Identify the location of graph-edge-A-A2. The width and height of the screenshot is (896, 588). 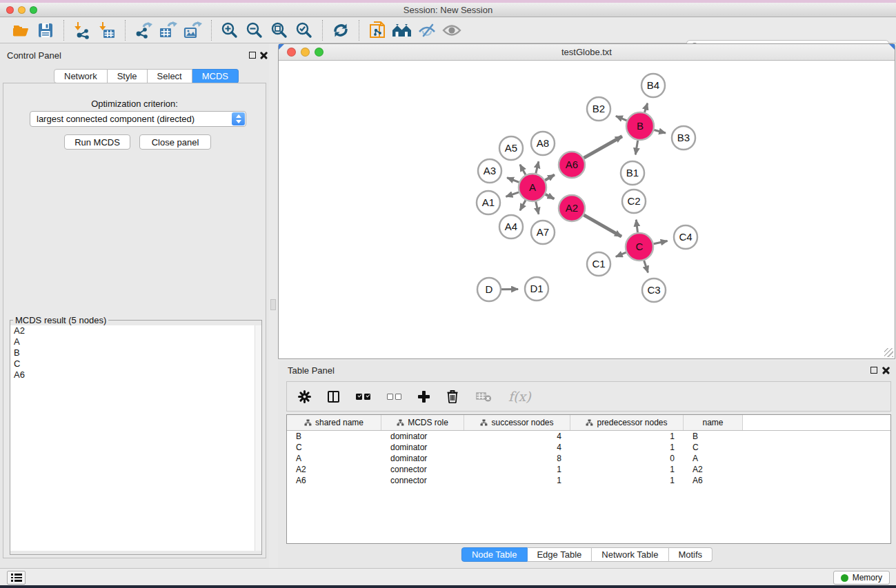
(550, 197).